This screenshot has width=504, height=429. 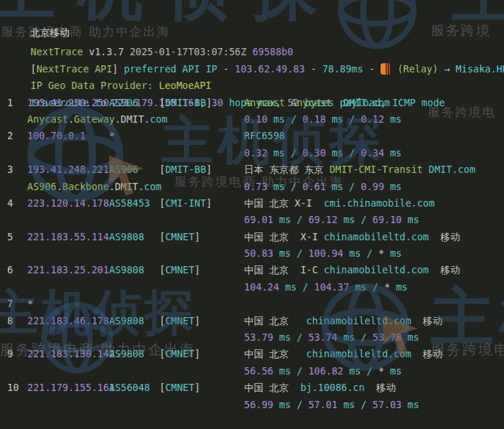 I want to click on hop-ip: 221.179.155.161, so click(x=71, y=387).